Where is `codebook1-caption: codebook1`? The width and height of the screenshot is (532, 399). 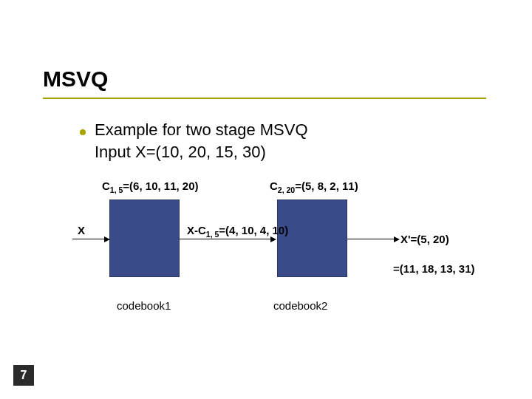 codebook1-caption: codebook1 is located at coordinates (143, 306).